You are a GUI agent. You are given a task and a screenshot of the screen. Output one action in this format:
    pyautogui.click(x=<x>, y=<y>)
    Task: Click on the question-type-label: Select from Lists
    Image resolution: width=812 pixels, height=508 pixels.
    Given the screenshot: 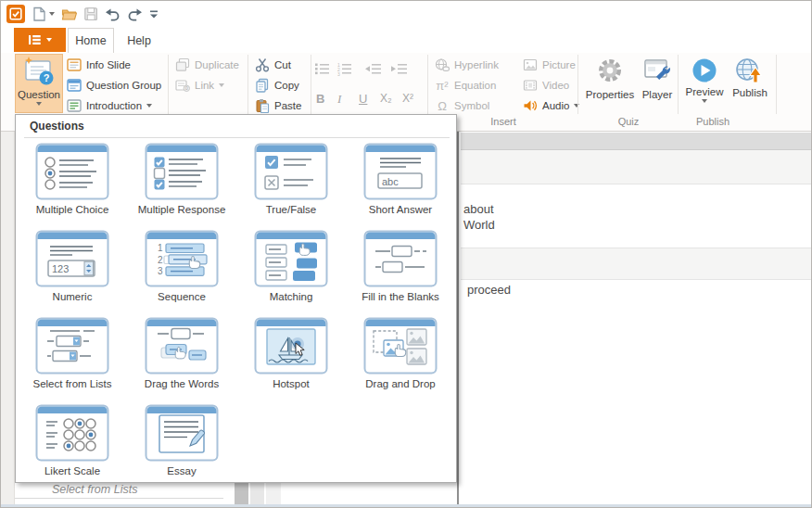 What is the action you would take?
    pyautogui.click(x=72, y=384)
    